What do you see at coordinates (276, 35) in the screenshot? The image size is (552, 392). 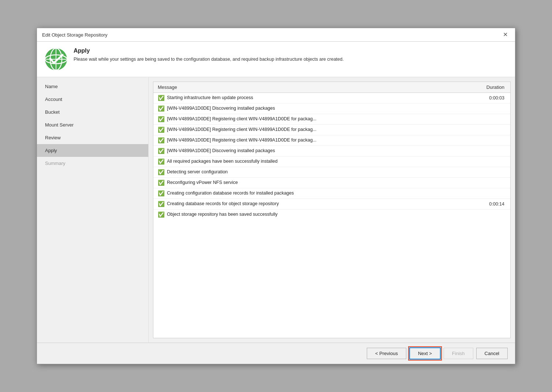 I see `title-bar: Edit Object Storage Repository ✕` at bounding box center [276, 35].